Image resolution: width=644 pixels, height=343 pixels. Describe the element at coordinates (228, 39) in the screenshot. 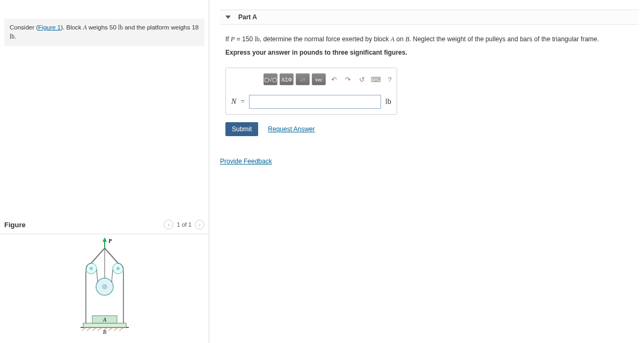

I see `text: If` at that location.